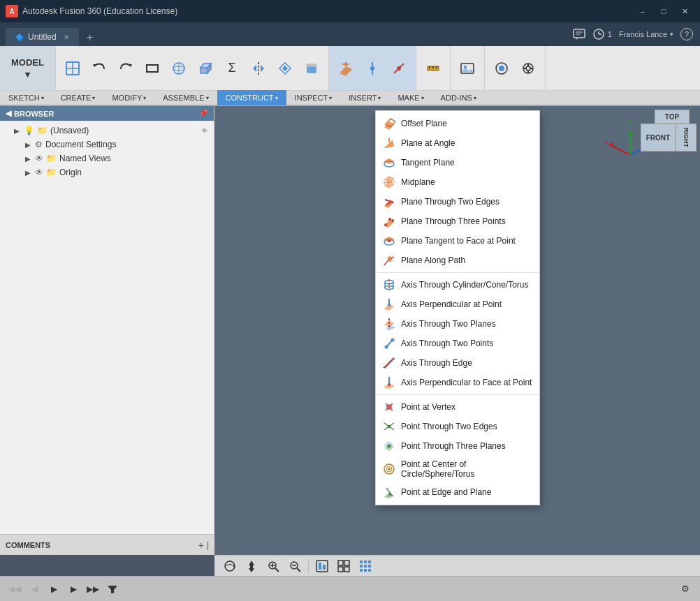  I want to click on nav-settings-button: ⚙, so click(685, 589).